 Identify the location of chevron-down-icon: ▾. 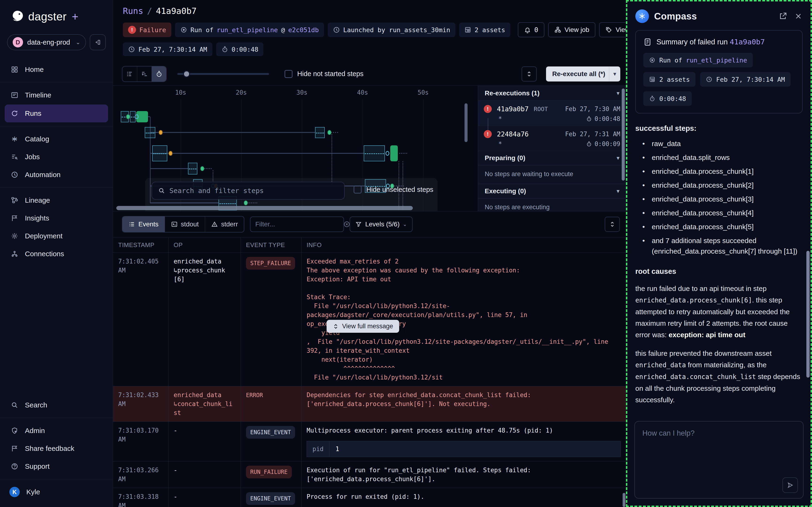
(618, 93).